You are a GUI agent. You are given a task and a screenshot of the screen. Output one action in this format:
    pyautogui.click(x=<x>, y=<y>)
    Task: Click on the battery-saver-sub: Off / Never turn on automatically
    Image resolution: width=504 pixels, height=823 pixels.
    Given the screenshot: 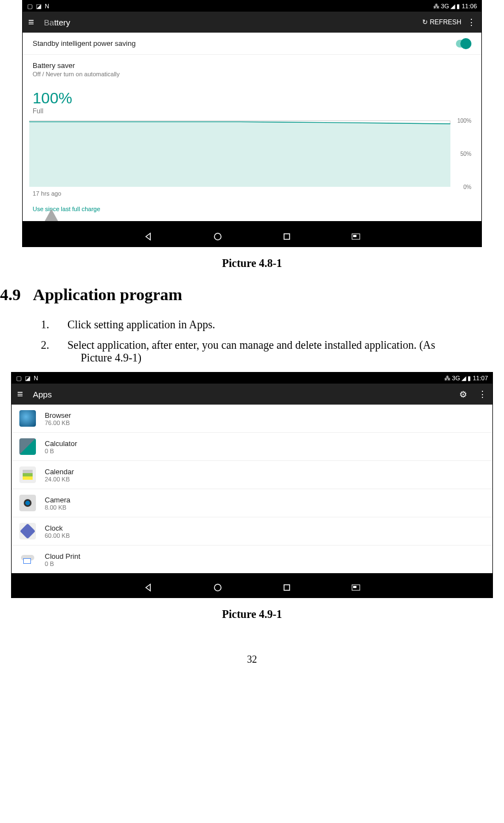 What is the action you would take?
    pyautogui.click(x=76, y=74)
    